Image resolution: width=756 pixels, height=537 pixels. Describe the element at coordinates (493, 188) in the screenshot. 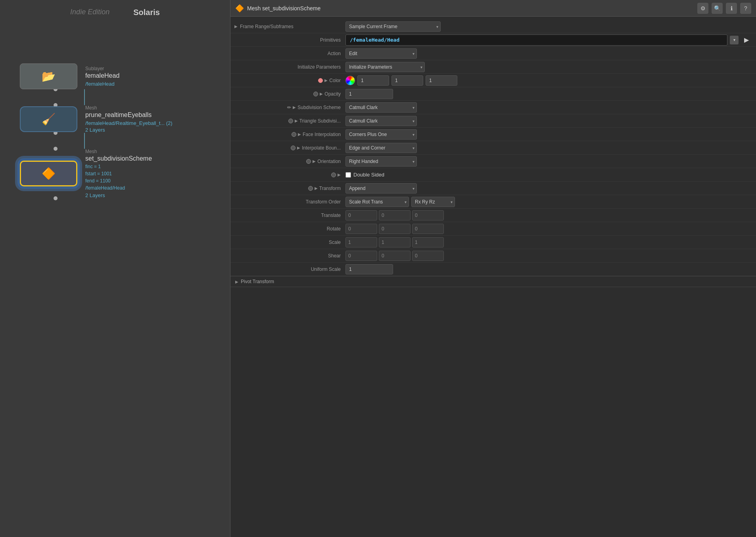

I see `transform-row: ▶ Transform Append` at that location.